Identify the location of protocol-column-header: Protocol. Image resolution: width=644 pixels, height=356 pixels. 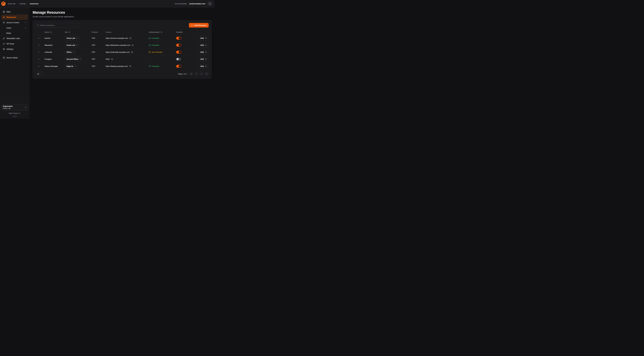
(98, 32).